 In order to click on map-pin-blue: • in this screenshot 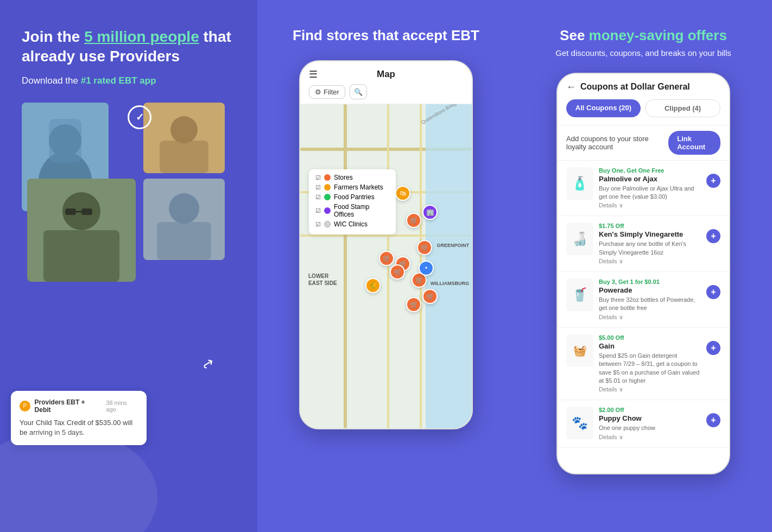, I will do `click(426, 268)`.